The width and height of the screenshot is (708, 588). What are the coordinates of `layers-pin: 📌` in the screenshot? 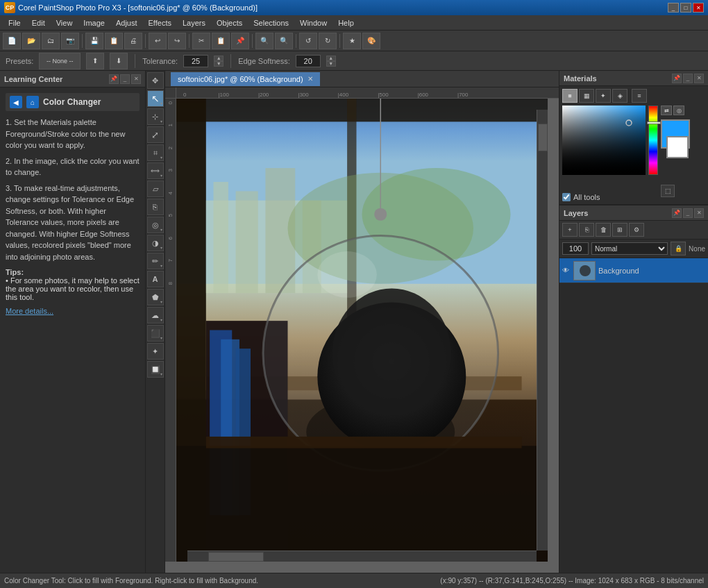 It's located at (677, 213).